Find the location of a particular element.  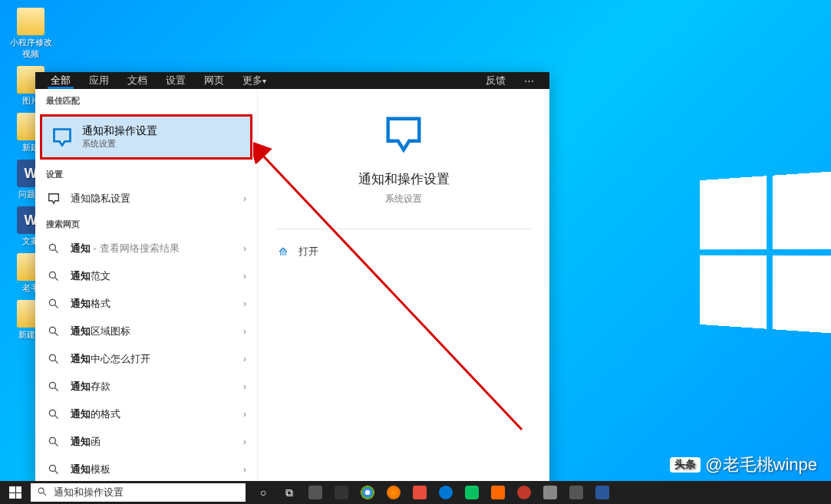

row-label: 通知存款 is located at coordinates (157, 387).